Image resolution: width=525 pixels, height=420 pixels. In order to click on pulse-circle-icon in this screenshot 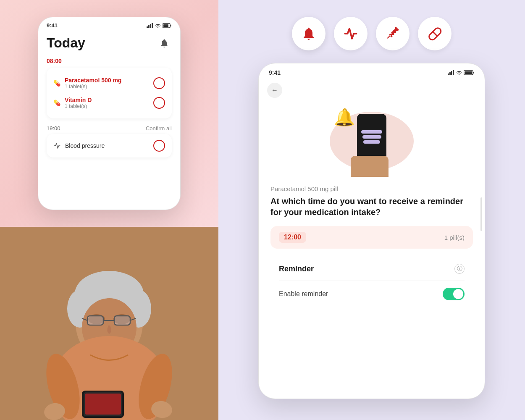, I will do `click(351, 34)`.